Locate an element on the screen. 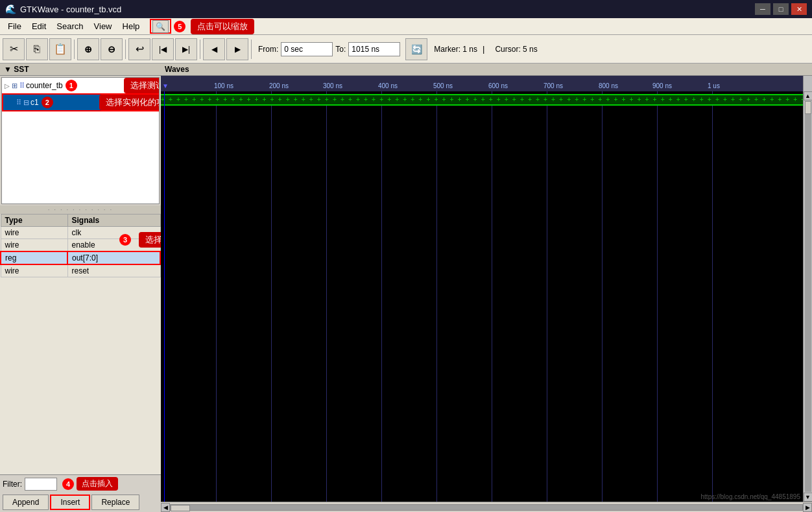 The width and height of the screenshot is (812, 512). undo-button: ↩ is located at coordinates (139, 49).